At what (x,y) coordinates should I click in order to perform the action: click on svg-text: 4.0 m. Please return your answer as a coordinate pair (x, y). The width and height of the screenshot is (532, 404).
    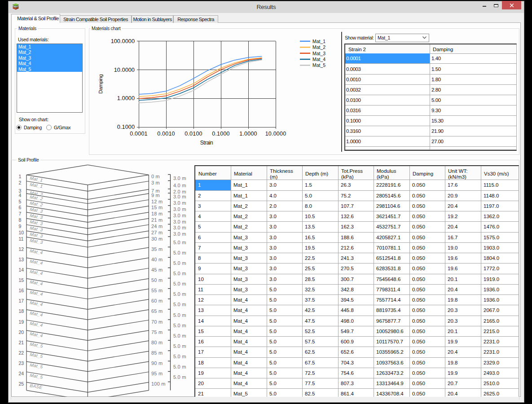
    Looking at the image, I should click on (180, 185).